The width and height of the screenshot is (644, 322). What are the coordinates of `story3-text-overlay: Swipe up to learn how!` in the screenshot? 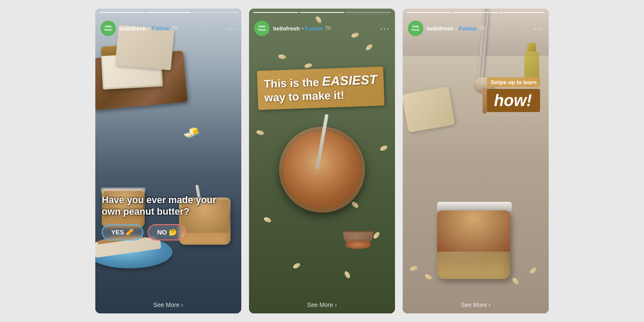 It's located at (513, 94).